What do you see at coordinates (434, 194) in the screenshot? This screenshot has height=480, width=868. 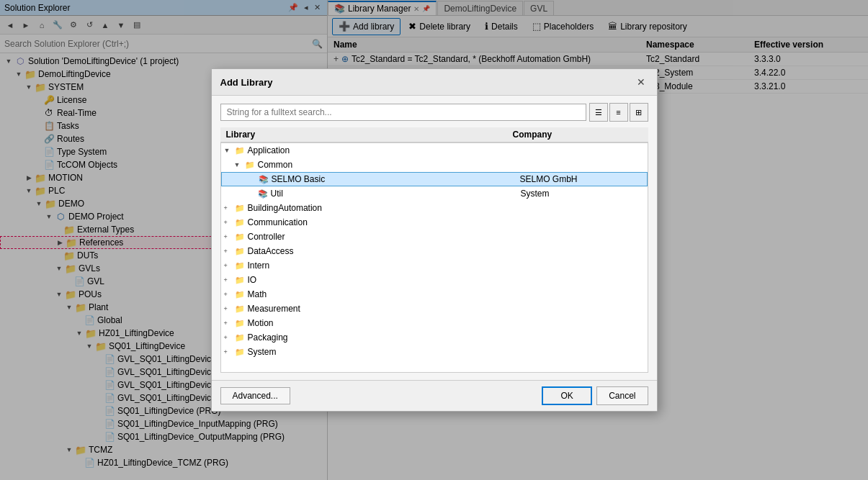 I see `tree-item-util: 📚 Util System` at bounding box center [434, 194].